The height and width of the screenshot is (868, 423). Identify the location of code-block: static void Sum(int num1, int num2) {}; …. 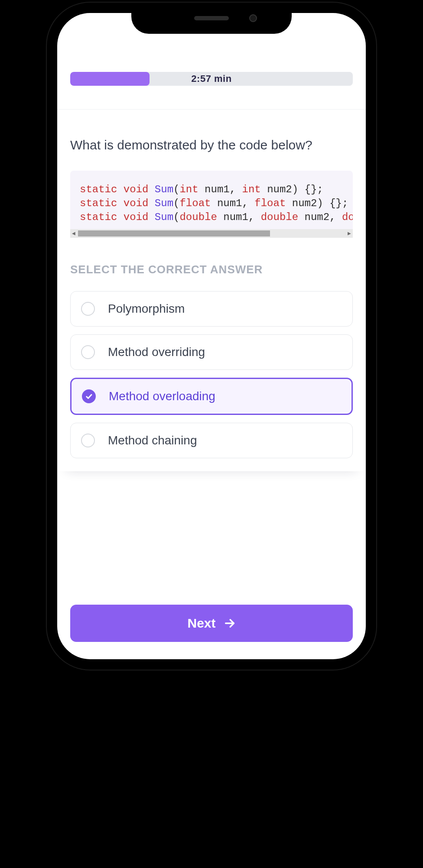
(212, 204).